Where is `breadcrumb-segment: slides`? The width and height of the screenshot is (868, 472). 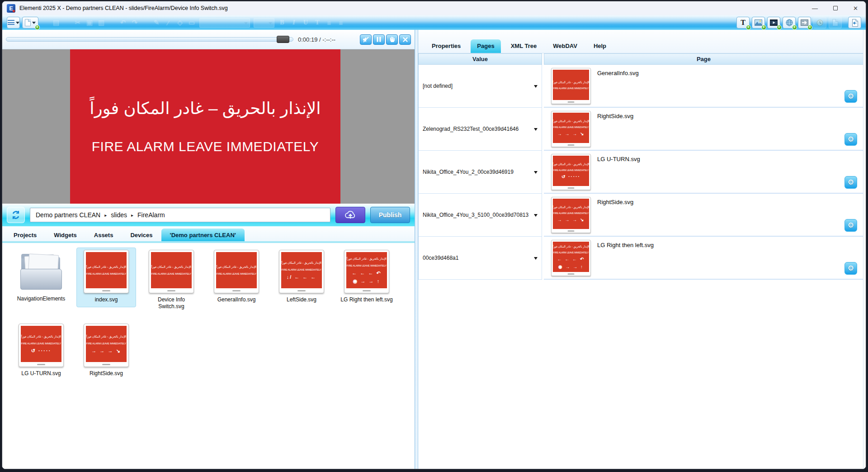 breadcrumb-segment: slides is located at coordinates (119, 215).